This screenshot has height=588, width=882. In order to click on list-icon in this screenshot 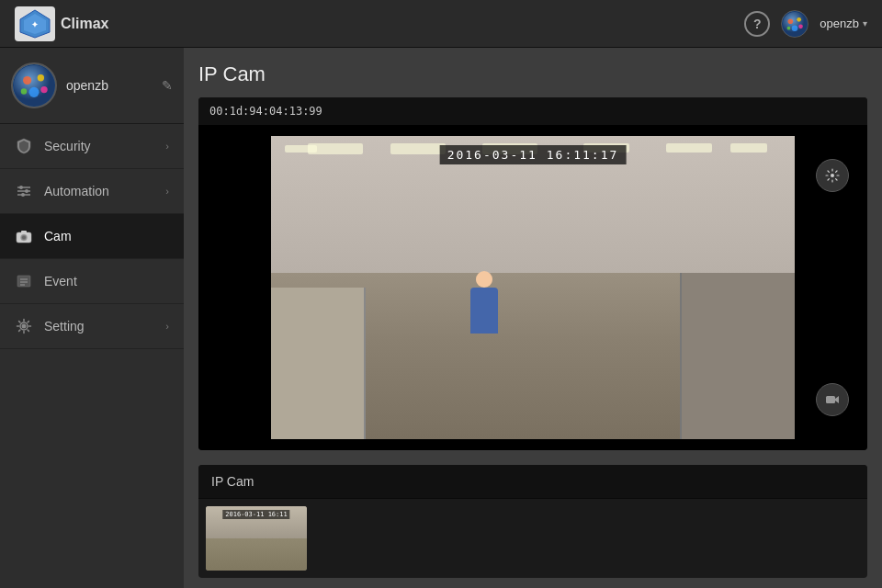, I will do `click(24, 281)`.